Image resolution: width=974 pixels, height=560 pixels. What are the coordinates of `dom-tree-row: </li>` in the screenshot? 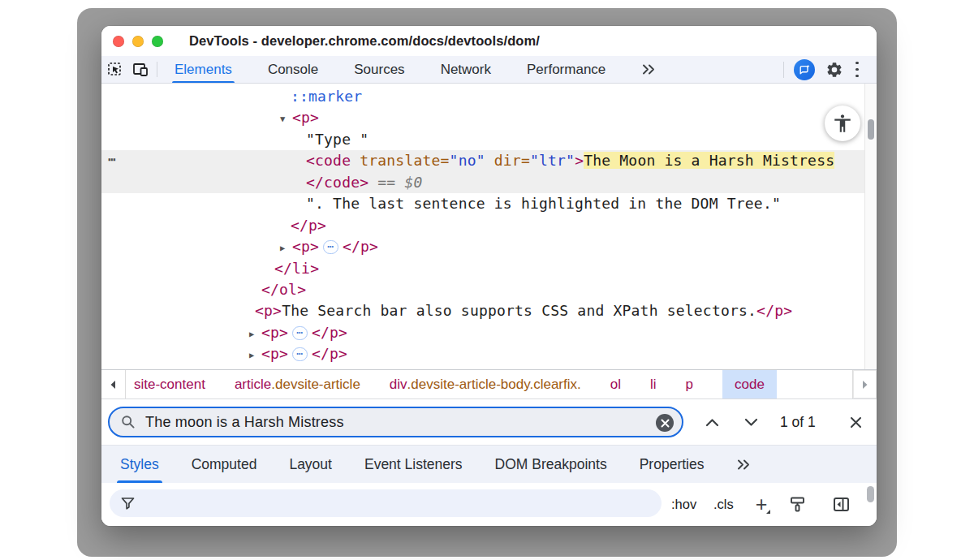 It's located at (483, 269).